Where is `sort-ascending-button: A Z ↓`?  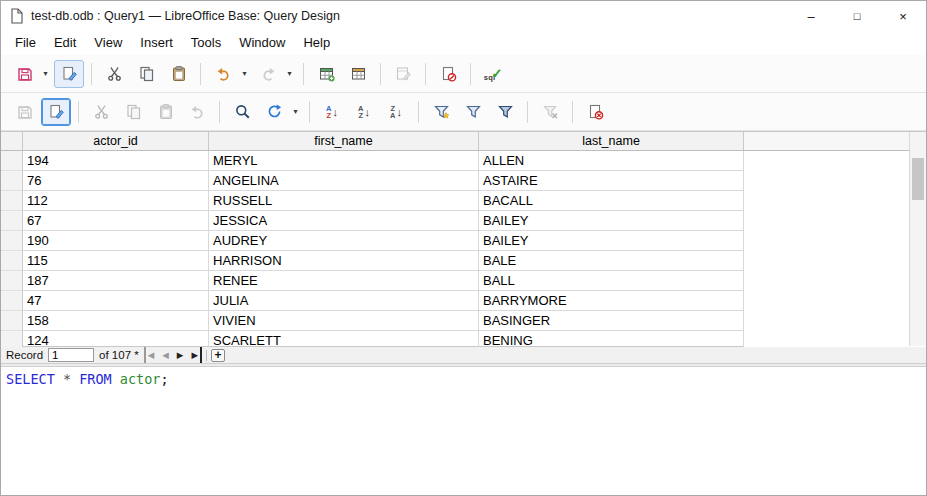 sort-ascending-button: A Z ↓ is located at coordinates (364, 112).